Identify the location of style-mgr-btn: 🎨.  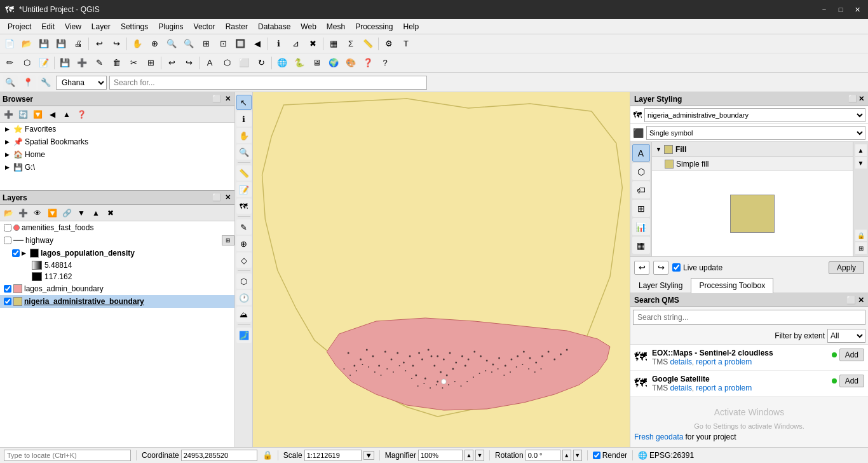
(351, 63).